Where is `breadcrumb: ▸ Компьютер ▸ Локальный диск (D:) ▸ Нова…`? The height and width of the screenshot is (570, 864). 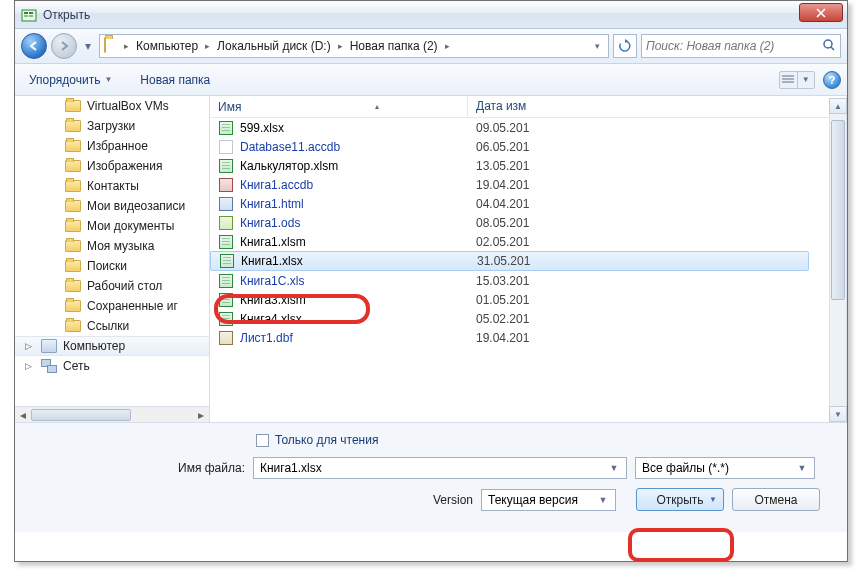
breadcrumb: ▸ Компьютер ▸ Локальный диск (D:) ▸ Нова… is located at coordinates (354, 46).